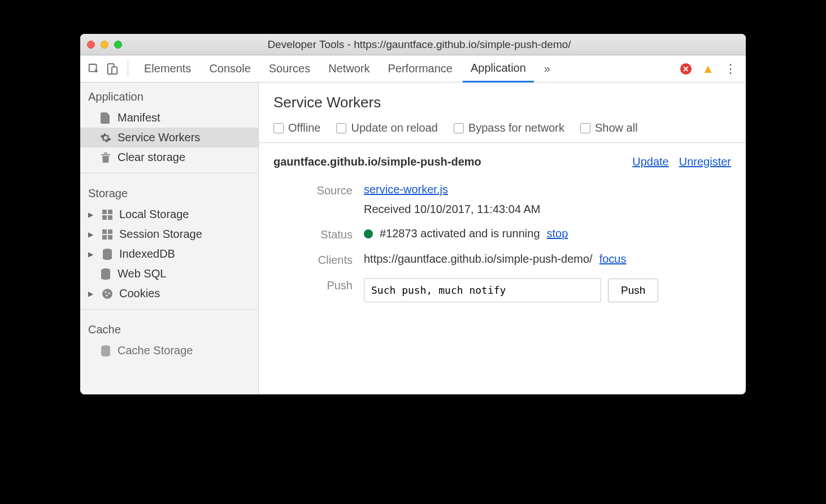  I want to click on push-button: Push, so click(633, 290).